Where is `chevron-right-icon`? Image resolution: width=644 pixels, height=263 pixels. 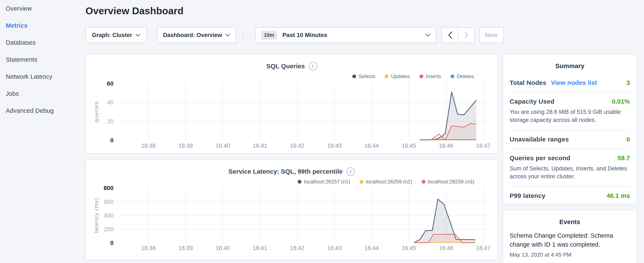
chevron-right-icon is located at coordinates (466, 35).